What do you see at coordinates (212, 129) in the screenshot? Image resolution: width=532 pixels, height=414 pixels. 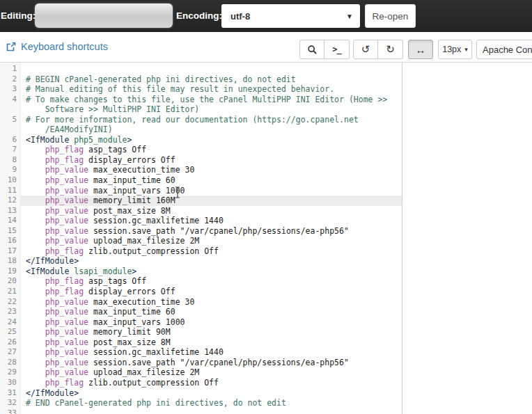 I see `code-line: /EA4ModifyINI)` at bounding box center [212, 129].